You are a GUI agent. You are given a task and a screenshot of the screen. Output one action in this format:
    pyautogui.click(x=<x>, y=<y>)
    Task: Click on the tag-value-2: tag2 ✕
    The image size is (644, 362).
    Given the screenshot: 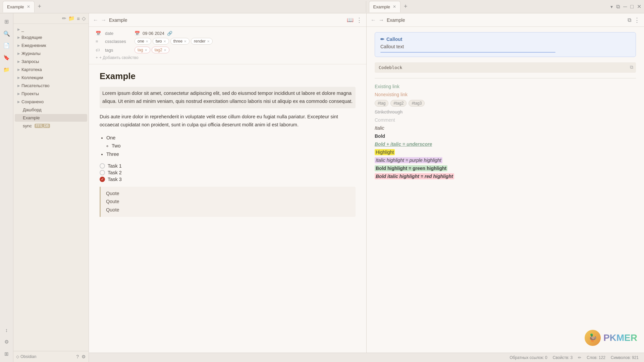 What is the action you would take?
    pyautogui.click(x=160, y=50)
    